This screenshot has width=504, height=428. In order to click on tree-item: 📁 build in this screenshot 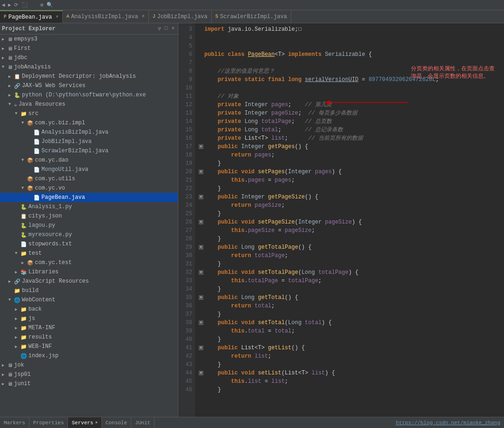, I will do `click(89, 291)`.